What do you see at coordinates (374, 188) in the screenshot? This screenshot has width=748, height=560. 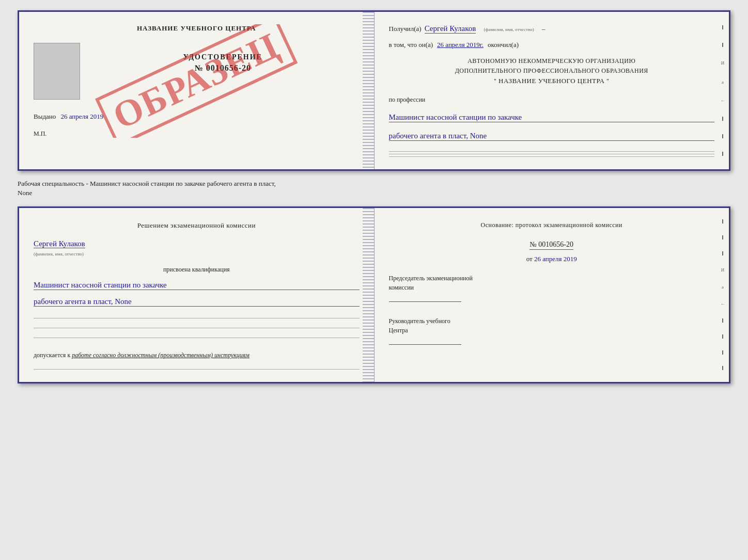 I see `separator-text: Рабочая специальность - Машинист насосно…` at bounding box center [374, 188].